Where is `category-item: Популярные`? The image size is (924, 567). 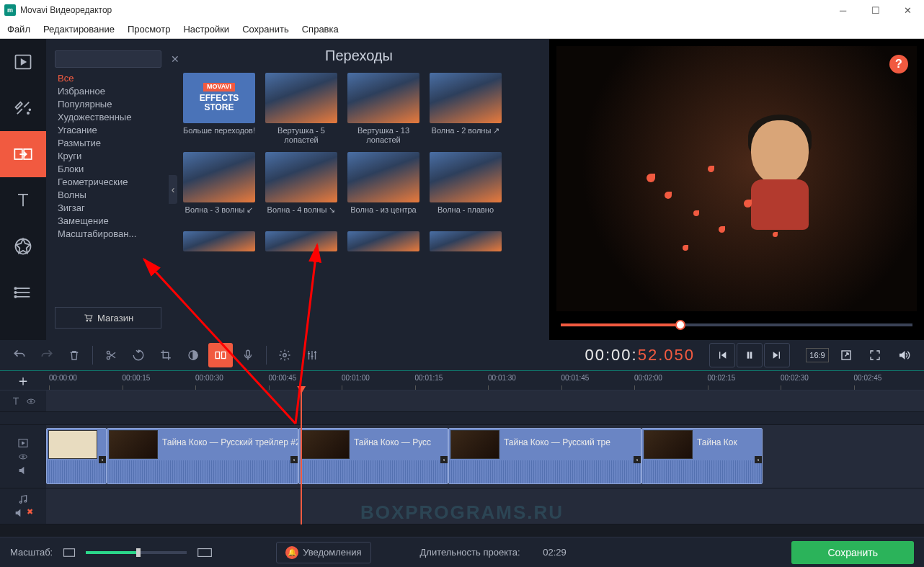 category-item: Популярные is located at coordinates (113, 104).